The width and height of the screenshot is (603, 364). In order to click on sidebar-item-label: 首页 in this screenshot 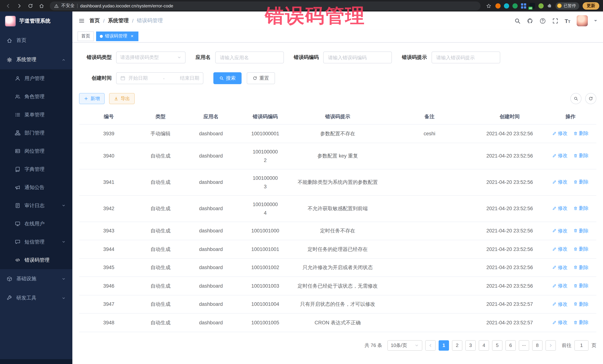, I will do `click(22, 41)`.